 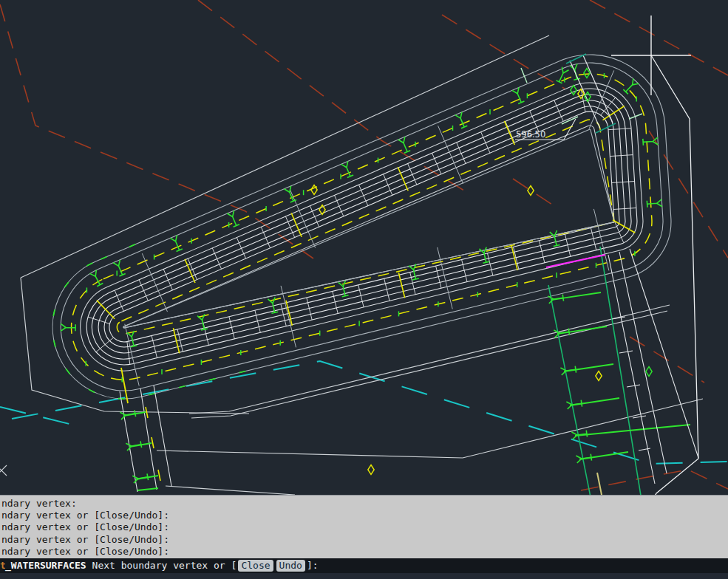 I want to click on command-prompt-text: Next boundary vertex or, so click(x=159, y=566).